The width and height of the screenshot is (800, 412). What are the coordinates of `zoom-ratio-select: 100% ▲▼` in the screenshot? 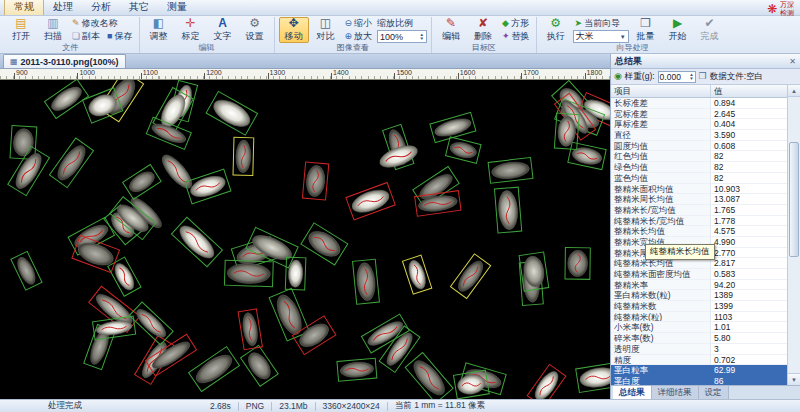 It's located at (402, 36).